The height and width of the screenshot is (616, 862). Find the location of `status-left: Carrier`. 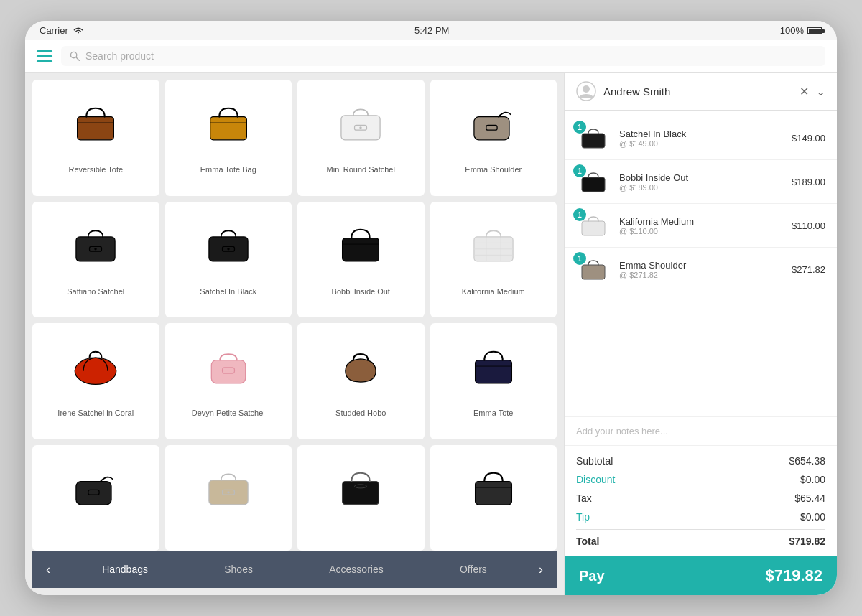

status-left: Carrier is located at coordinates (62, 30).